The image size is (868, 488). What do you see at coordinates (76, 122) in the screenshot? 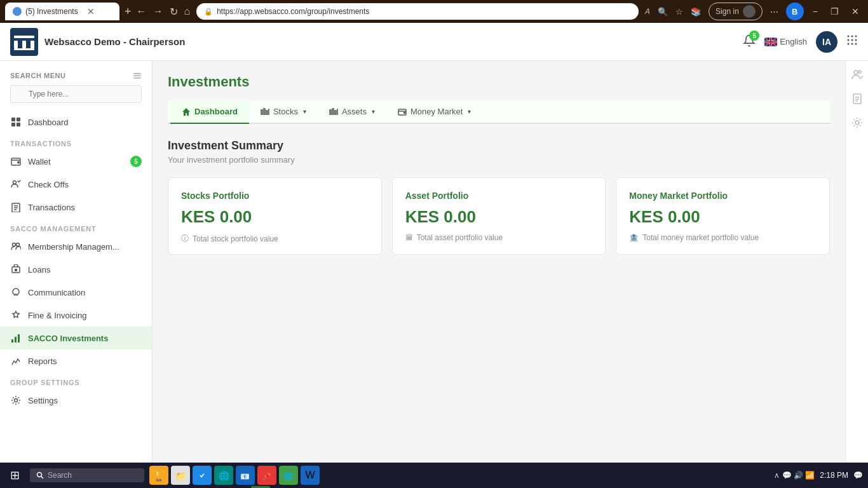
I see `sidebar-item-dashboard: Dashboard` at bounding box center [76, 122].